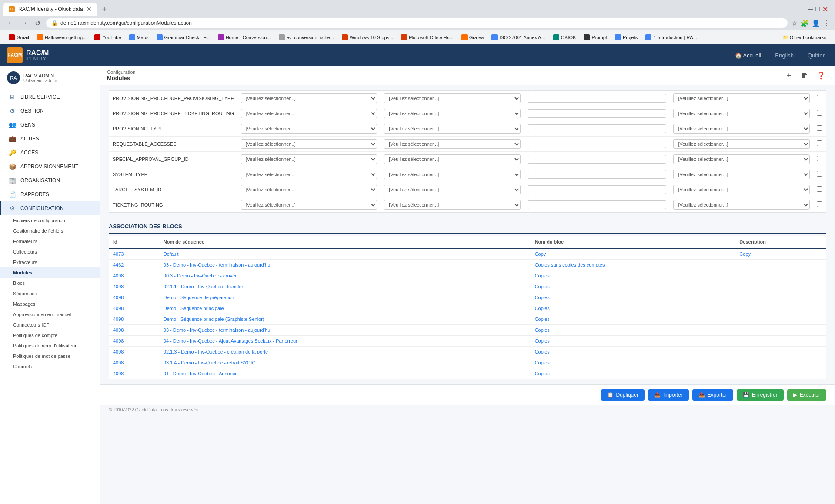 The image size is (835, 504). I want to click on bookmark-maps: Maps, so click(139, 37).